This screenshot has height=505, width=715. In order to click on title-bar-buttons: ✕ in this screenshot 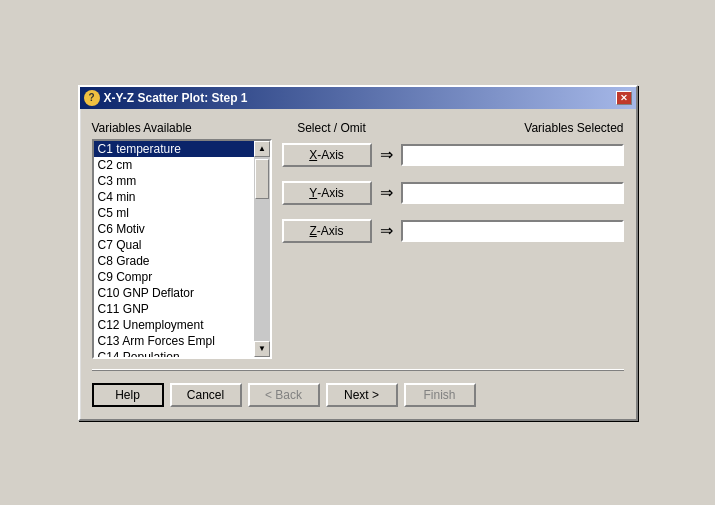, I will do `click(624, 98)`.